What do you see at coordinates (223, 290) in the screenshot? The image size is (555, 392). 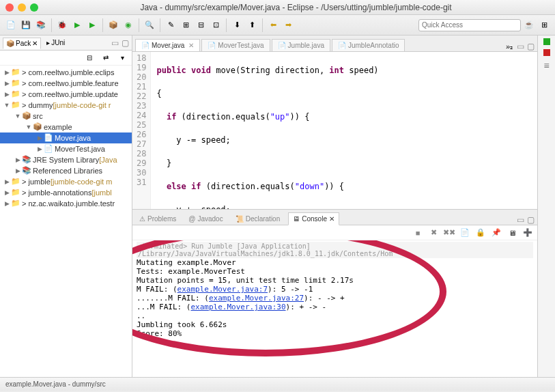 I see `console-link: example.Mover.java:7` at bounding box center [223, 290].